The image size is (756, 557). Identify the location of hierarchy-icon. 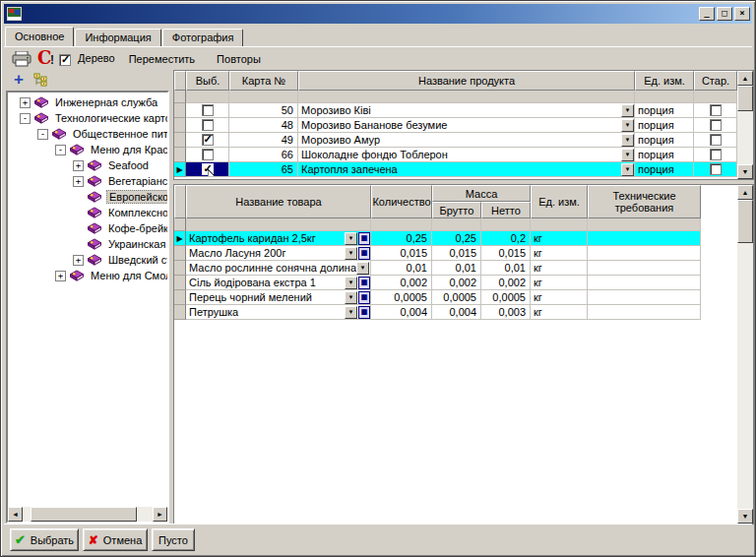
(41, 80).